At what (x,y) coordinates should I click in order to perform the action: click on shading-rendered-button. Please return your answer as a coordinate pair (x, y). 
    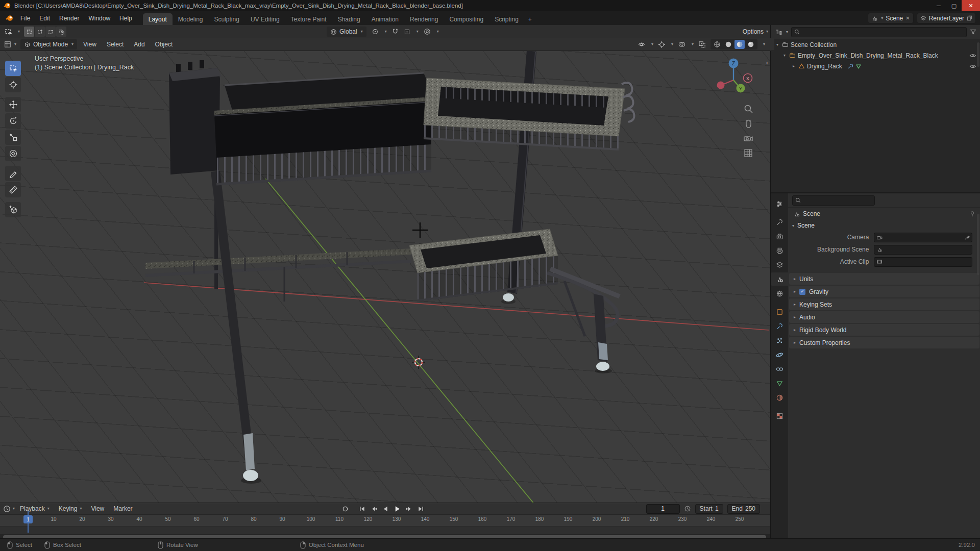
    Looking at the image, I should click on (751, 44).